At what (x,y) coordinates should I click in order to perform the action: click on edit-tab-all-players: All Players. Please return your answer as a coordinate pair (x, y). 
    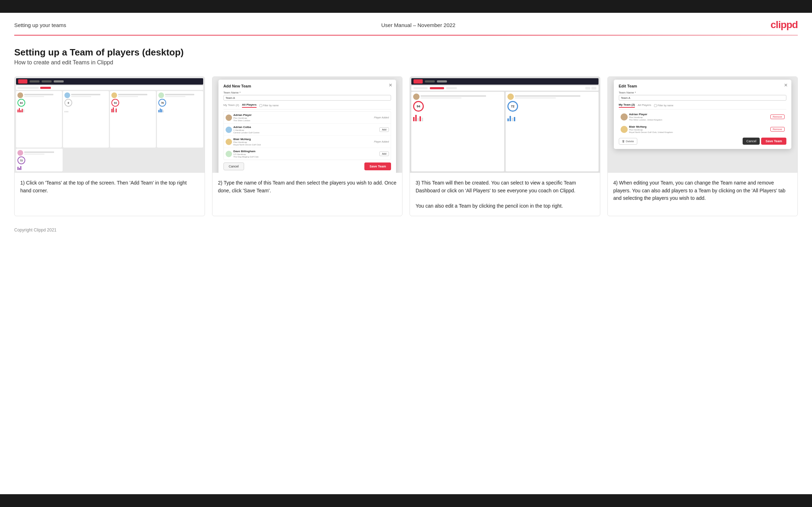
    Looking at the image, I should click on (644, 105).